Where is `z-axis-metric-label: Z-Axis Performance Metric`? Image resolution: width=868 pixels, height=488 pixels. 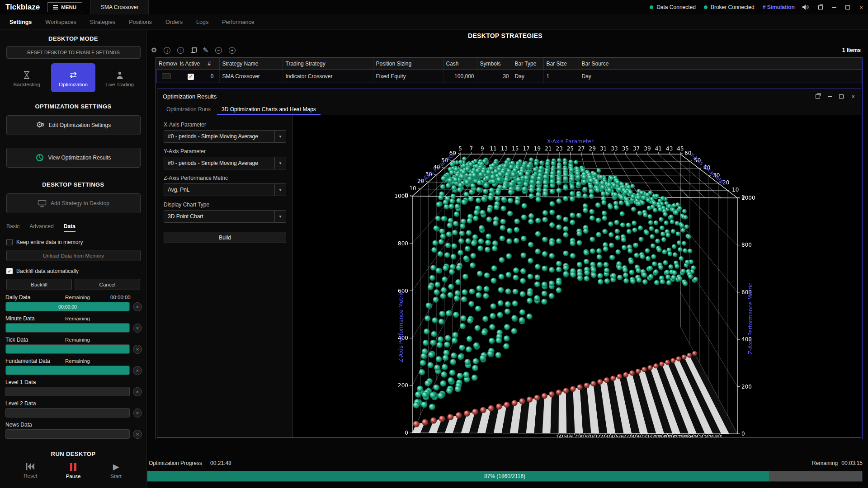
z-axis-metric-label: Z-Axis Performance Metric is located at coordinates (225, 178).